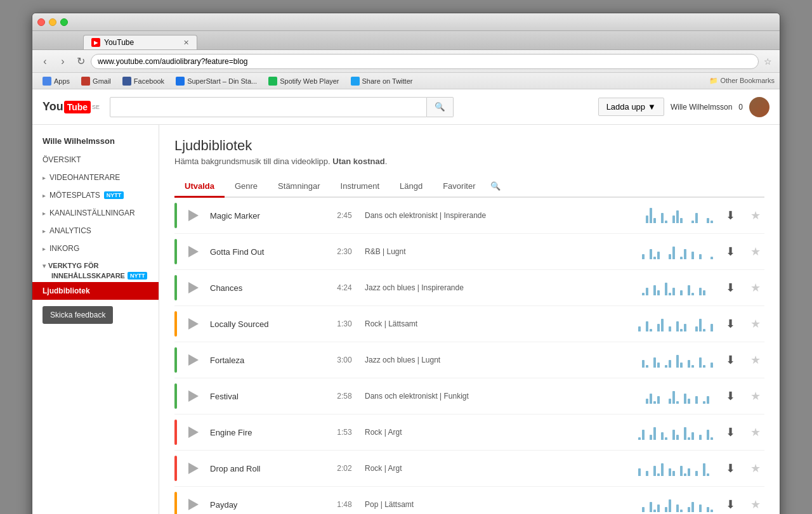  What do you see at coordinates (303, 81) in the screenshot?
I see `bookmark-spotify: Spotify Web Player` at bounding box center [303, 81].